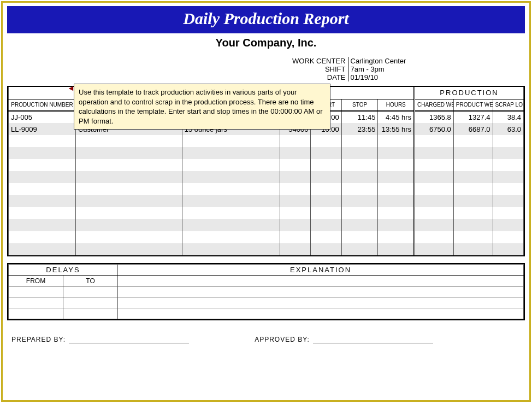  I want to click on cell-prod: LL-9009, so click(43, 129).